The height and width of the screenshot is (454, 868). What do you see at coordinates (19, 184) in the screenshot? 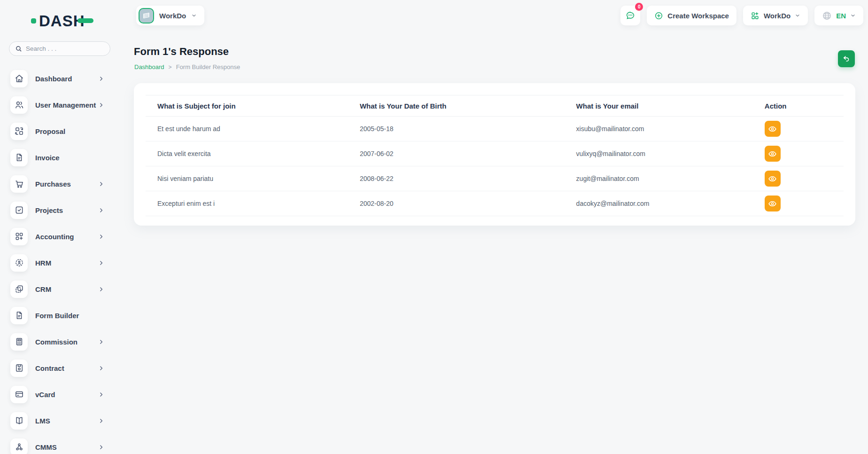
I see `cart-icon` at bounding box center [19, 184].